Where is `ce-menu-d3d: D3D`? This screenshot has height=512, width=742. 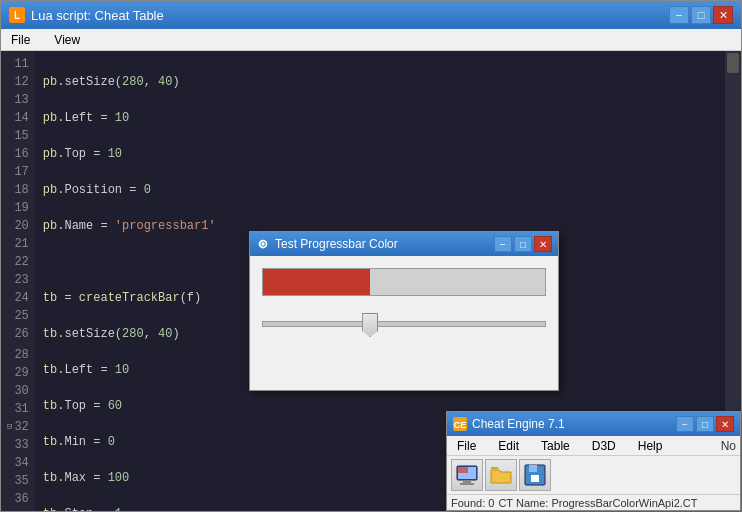
ce-menu-d3d: D3D is located at coordinates (604, 446).